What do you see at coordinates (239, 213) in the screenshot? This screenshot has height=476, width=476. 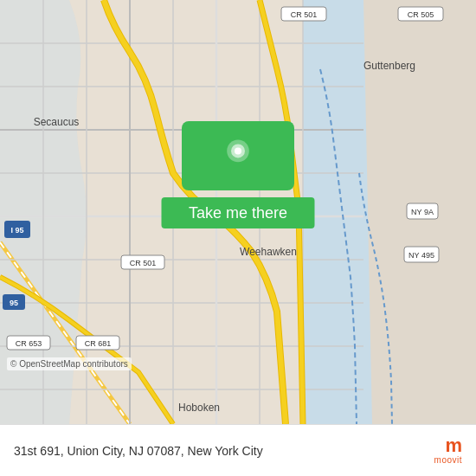 I see `take-me-there-button: Take me there` at bounding box center [239, 213].